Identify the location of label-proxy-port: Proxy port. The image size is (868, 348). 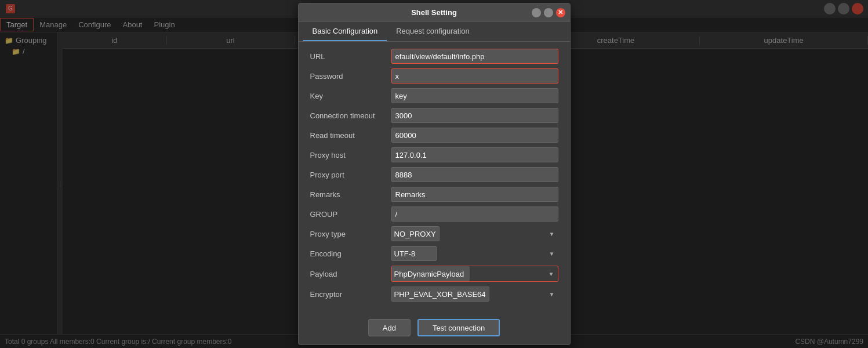
(351, 175).